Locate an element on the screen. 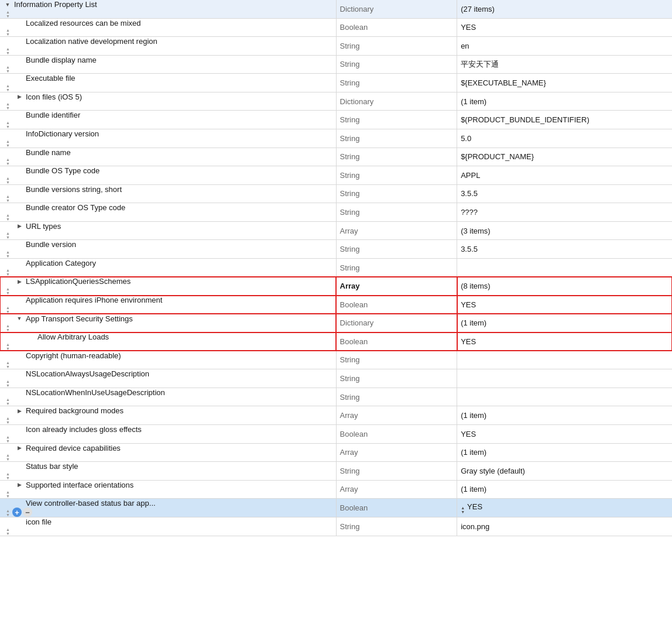  value-stepper: ▲▼ is located at coordinates (462, 510).